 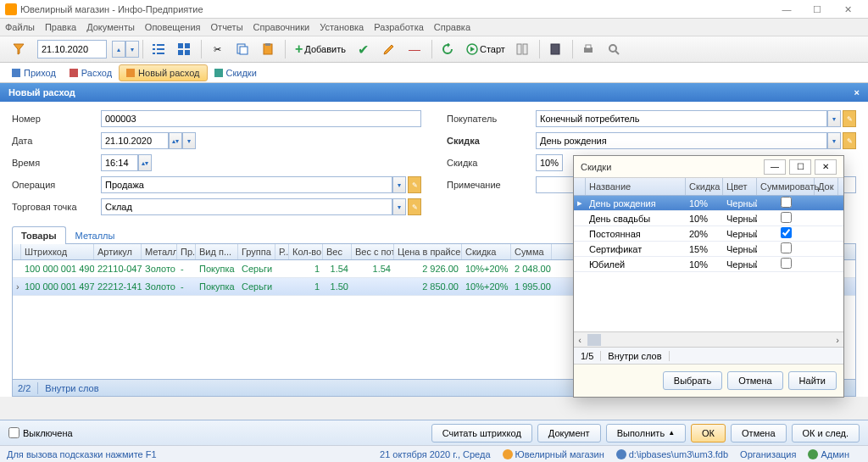 What do you see at coordinates (646, 433) in the screenshot?
I see `execute-button: Выполнить▲` at bounding box center [646, 433].